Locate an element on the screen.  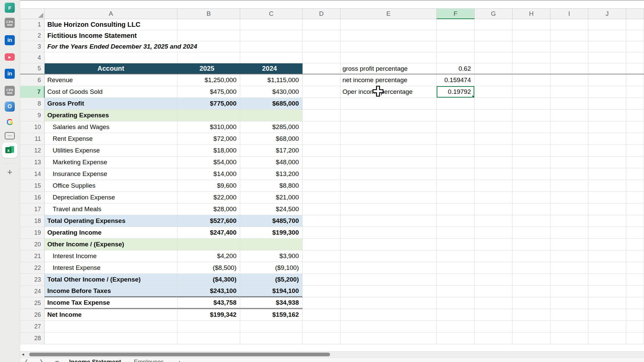
row-header-15: 15 is located at coordinates (32, 186).